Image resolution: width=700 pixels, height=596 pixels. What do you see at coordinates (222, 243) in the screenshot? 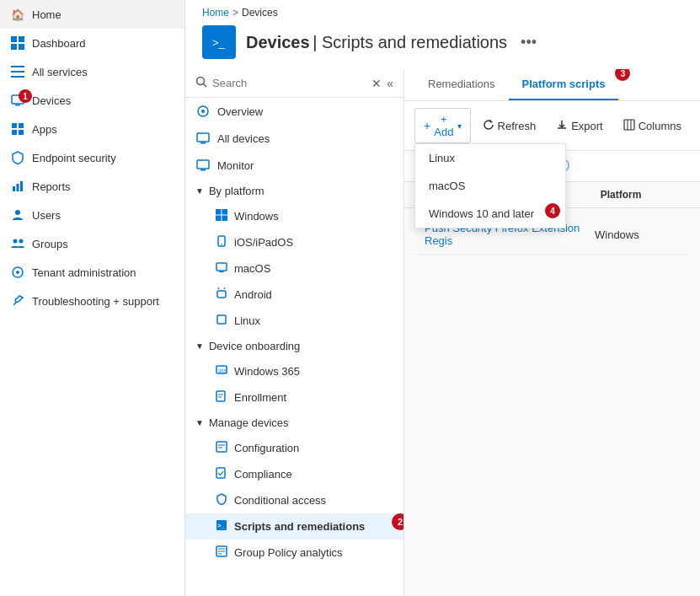
I see `ios-icon` at bounding box center [222, 243].